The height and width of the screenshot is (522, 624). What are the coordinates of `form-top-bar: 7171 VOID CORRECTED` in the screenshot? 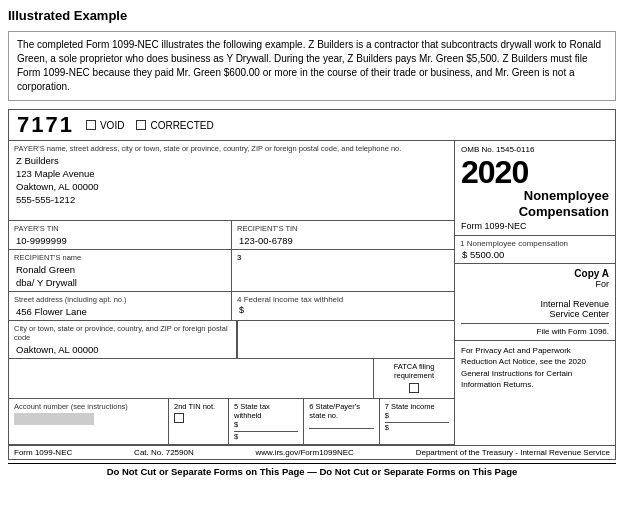 It's located at (312, 126).